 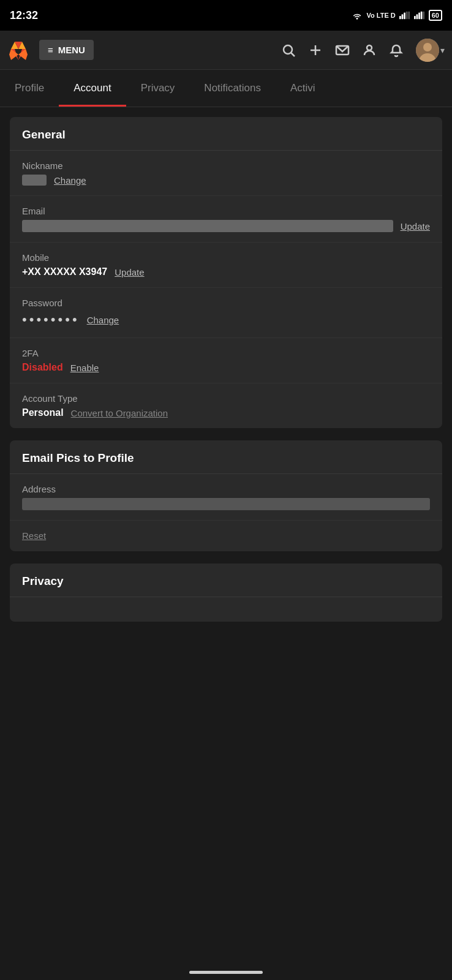 What do you see at coordinates (233, 88) in the screenshot?
I see `tab-notifications: Notifications` at bounding box center [233, 88].